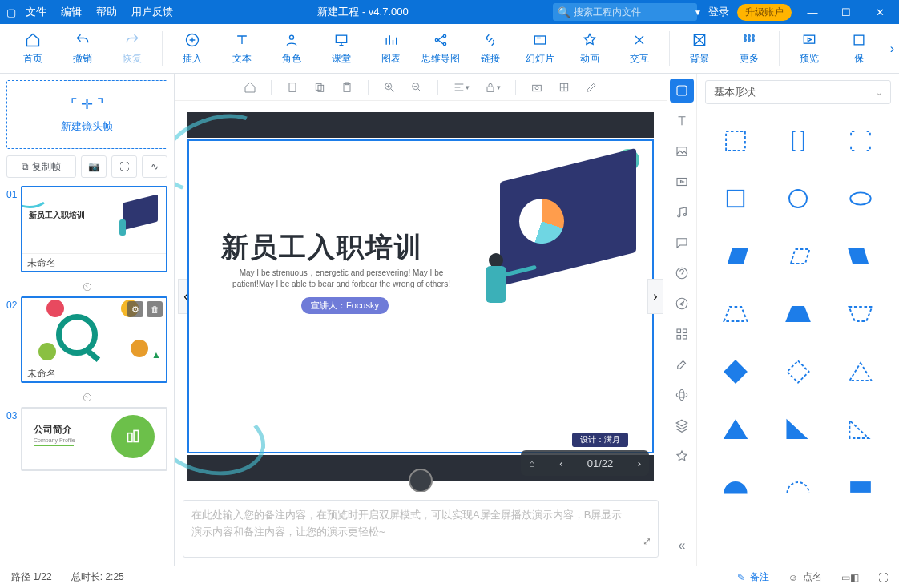 This screenshot has width=899, height=588. I want to click on chevron-down-icon: ▼, so click(698, 13).